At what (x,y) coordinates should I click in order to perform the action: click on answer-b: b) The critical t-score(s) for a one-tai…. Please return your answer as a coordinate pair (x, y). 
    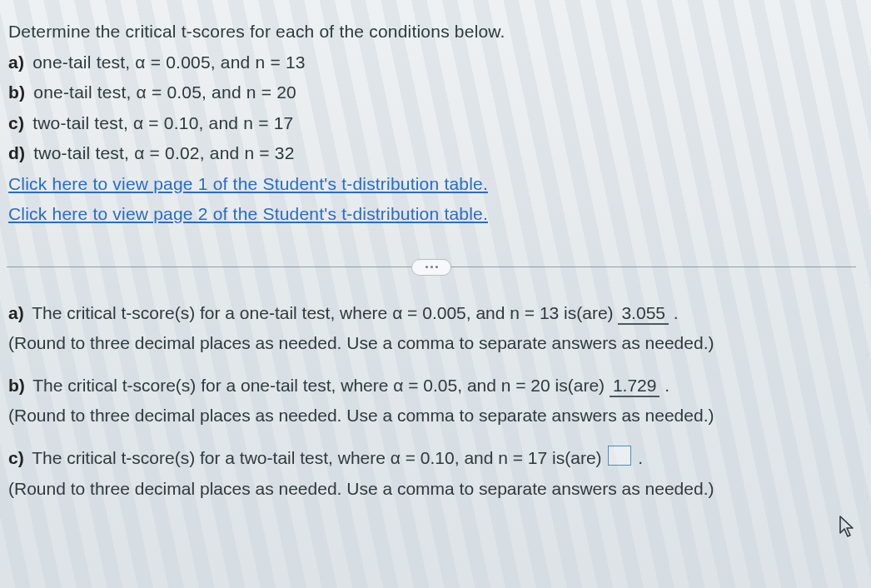
    Looking at the image, I should click on (432, 386).